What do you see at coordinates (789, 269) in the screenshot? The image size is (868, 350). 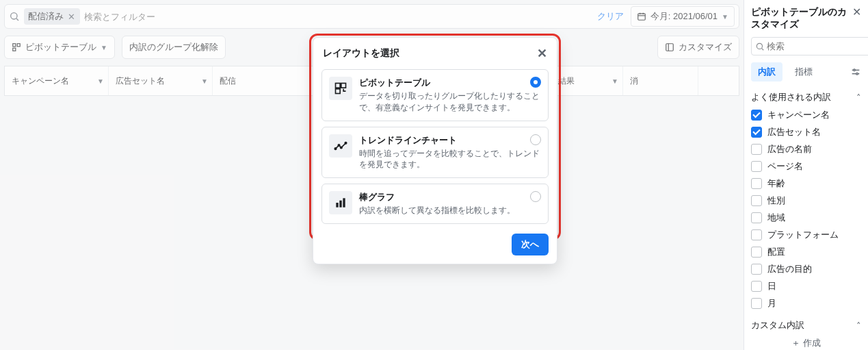 I see `breakdown-item-label: 広告の目的` at bounding box center [789, 269].